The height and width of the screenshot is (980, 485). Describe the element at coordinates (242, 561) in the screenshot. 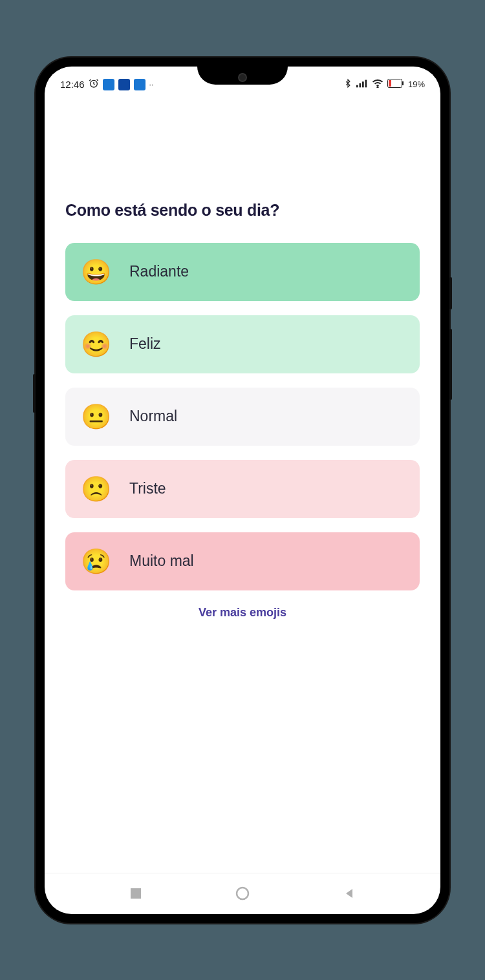

I see `mood-option-muito-mal: 😢 Muito mal` at that location.